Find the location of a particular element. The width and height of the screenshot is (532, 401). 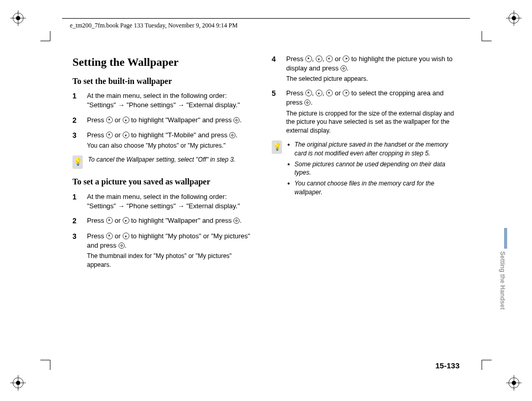

step-text: Press or to highlight "T-Mobile" and pre… is located at coordinates (172, 140).